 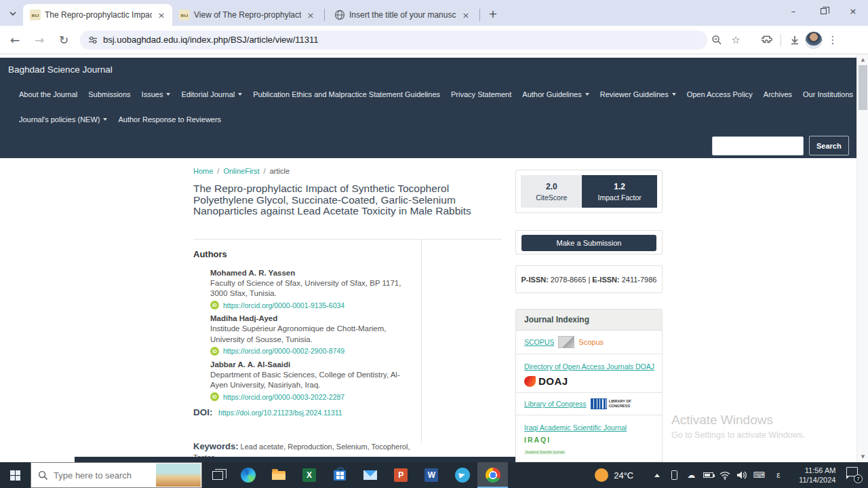 I want to click on restore-icon, so click(x=823, y=11).